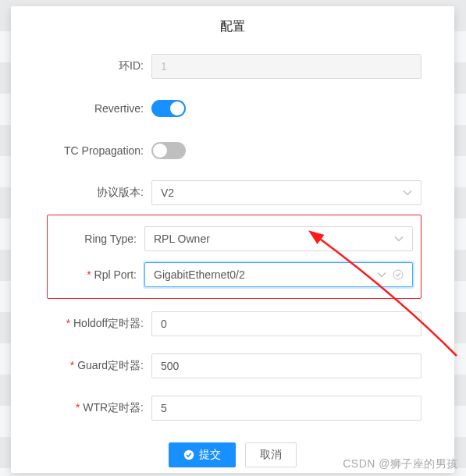  I want to click on label-ring-id: 环ID:, so click(81, 66).